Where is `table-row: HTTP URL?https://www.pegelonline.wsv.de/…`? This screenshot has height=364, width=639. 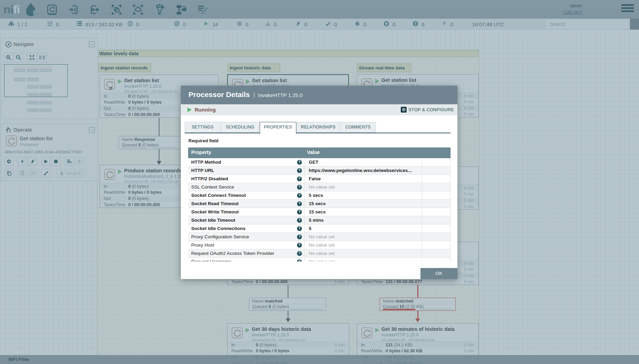 table-row: HTTP URL?https://www.pegelonline.wsv.de/… is located at coordinates (320, 171).